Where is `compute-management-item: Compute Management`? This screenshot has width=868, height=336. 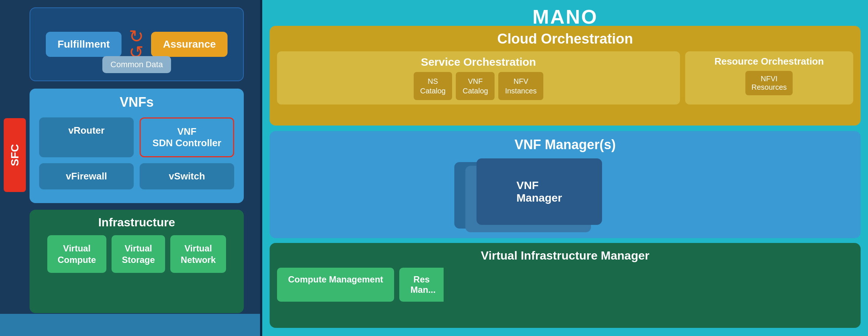 compute-management-item: Compute Management is located at coordinates (335, 285).